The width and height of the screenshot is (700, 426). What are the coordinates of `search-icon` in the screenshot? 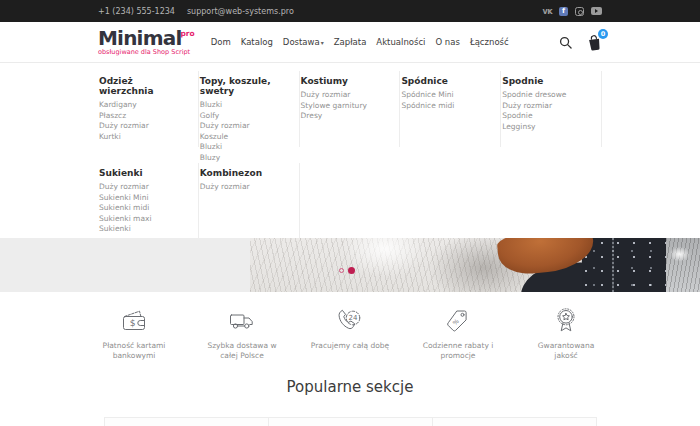 It's located at (566, 42).